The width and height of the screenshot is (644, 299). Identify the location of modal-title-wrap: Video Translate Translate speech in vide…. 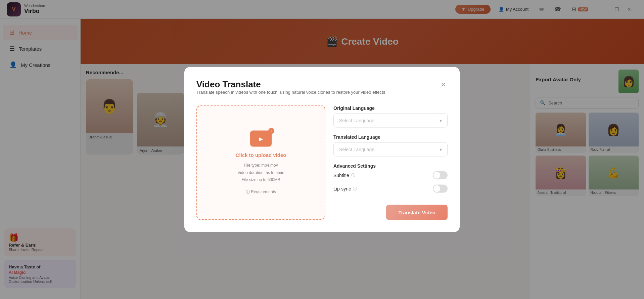
(291, 91).